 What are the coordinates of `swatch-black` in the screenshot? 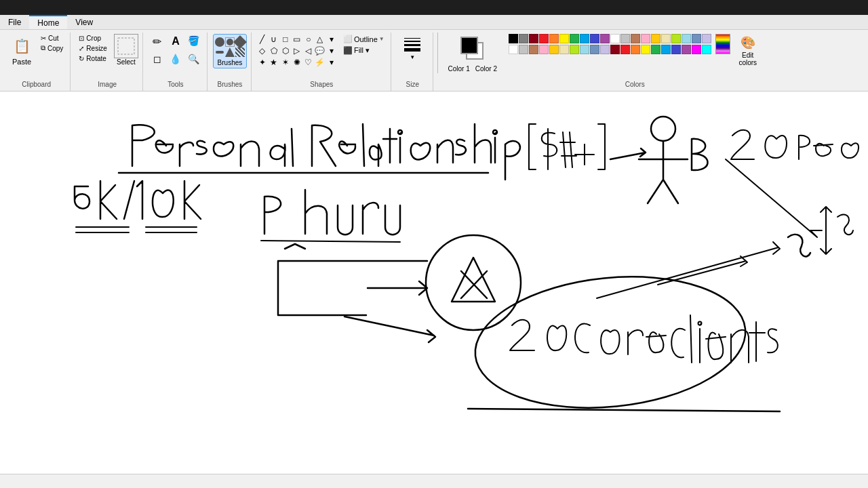 It's located at (513, 39).